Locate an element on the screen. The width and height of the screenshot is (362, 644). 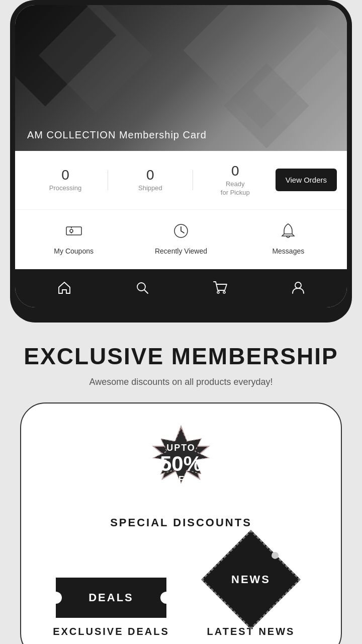
bottom-items: DEALS EXCLUSIVE DEALS NEWS LATEST NEWS is located at coordinates (181, 591).